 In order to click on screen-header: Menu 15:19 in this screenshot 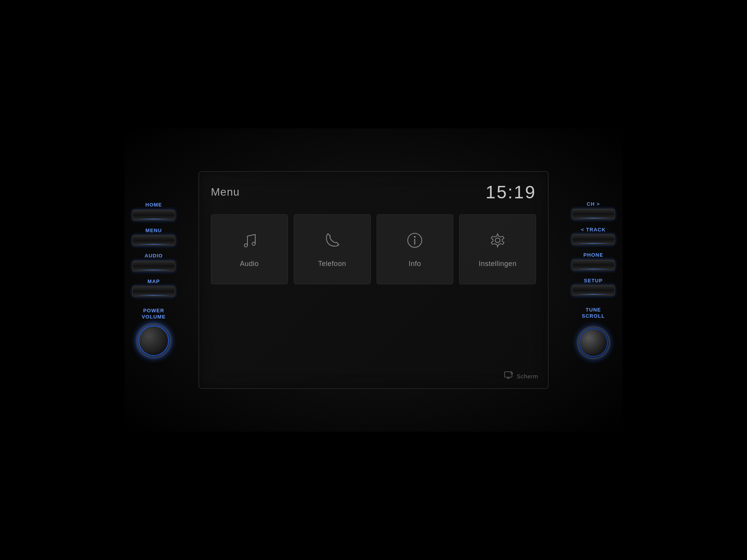, I will do `click(374, 192)`.